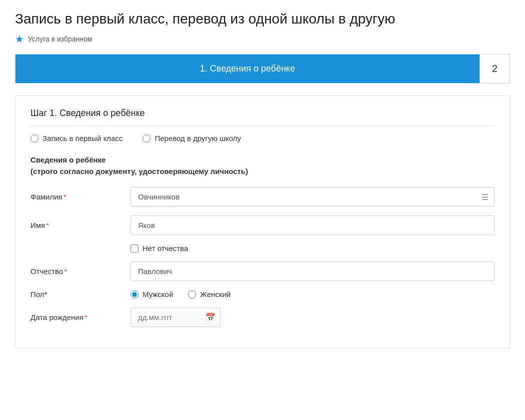 The width and height of the screenshot is (525, 420). I want to click on gender-required: *, so click(46, 294).